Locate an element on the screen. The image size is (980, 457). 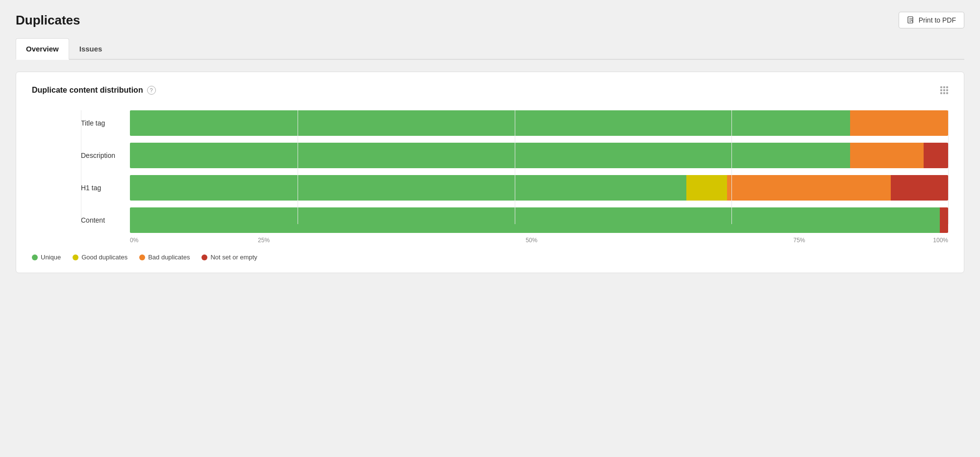
legend: UniqueGood duplicatesBad duplicatesNot s… is located at coordinates (490, 257).